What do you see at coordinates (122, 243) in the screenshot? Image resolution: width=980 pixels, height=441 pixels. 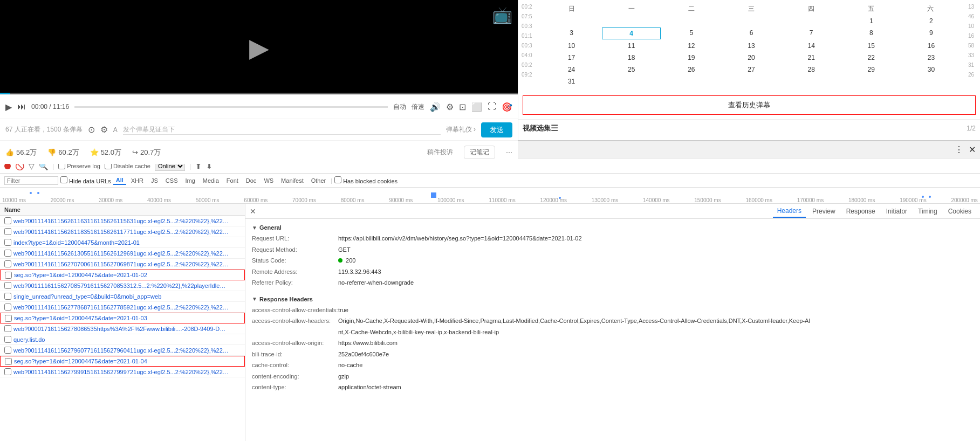 I see `list-item: index?type=1&oid=120004475&month=2021-01` at bounding box center [122, 243].